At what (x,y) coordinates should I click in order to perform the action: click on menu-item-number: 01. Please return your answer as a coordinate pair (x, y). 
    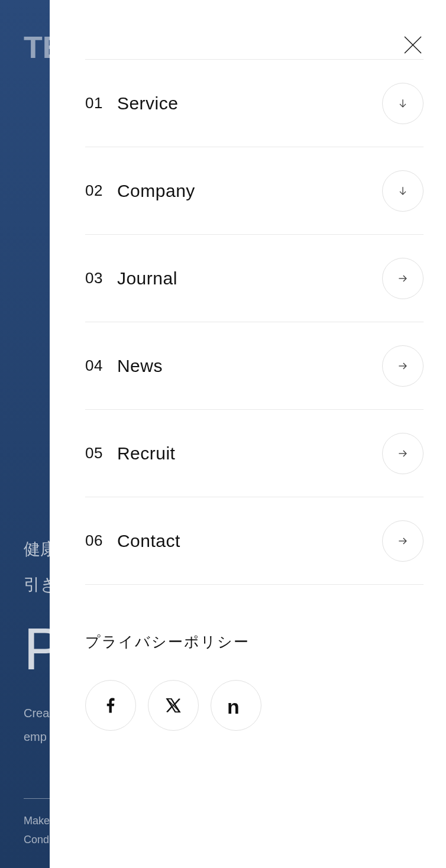
    Looking at the image, I should click on (94, 103).